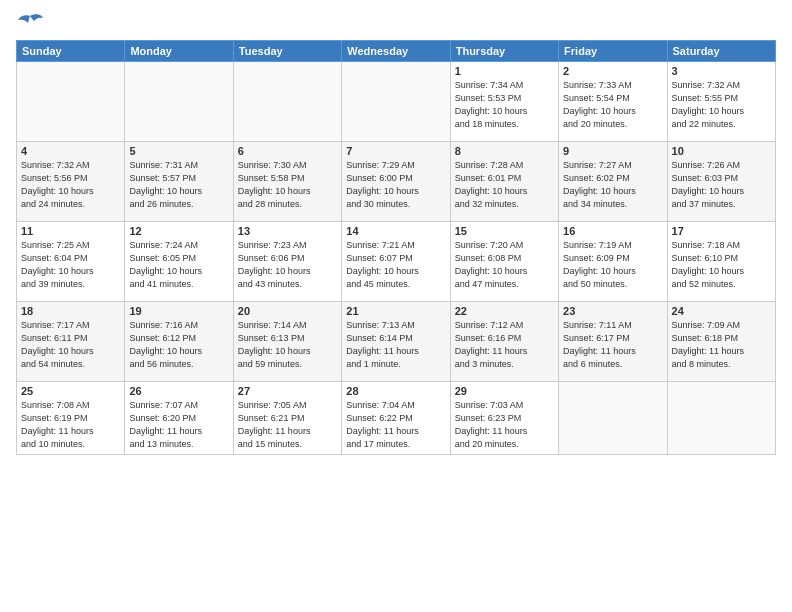  What do you see at coordinates (396, 52) in the screenshot?
I see `header-row: SundayMondayTuesdayWednesdayThursdayFrid…` at bounding box center [396, 52].